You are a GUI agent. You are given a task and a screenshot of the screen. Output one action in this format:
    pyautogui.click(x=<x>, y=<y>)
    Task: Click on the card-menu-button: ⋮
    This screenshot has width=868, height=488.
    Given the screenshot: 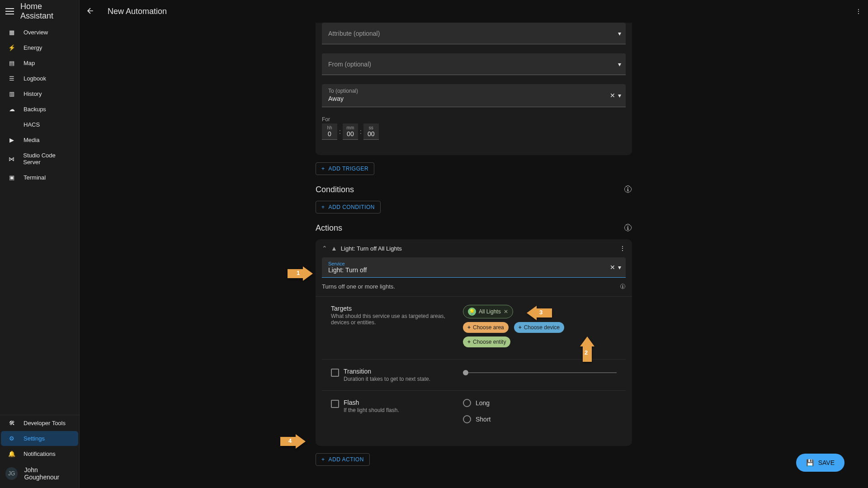 What is the action you would take?
    pyautogui.click(x=623, y=248)
    